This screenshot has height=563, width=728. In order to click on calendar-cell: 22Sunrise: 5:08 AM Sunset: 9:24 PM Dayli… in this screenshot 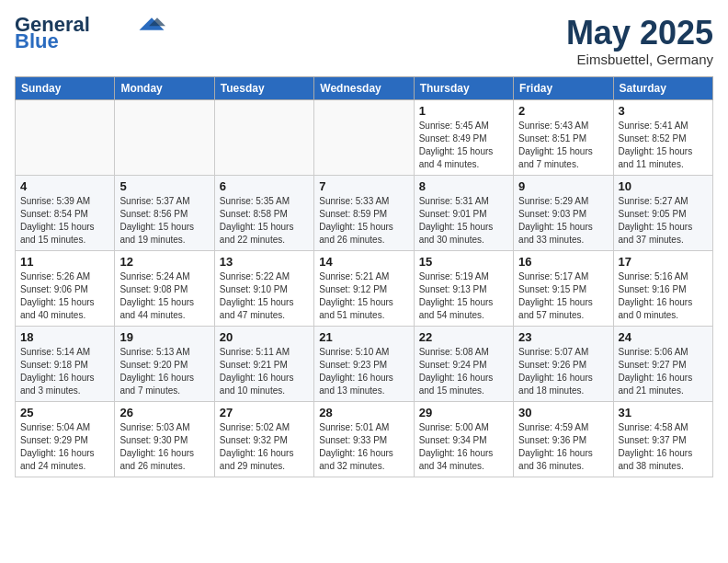, I will do `click(463, 363)`.